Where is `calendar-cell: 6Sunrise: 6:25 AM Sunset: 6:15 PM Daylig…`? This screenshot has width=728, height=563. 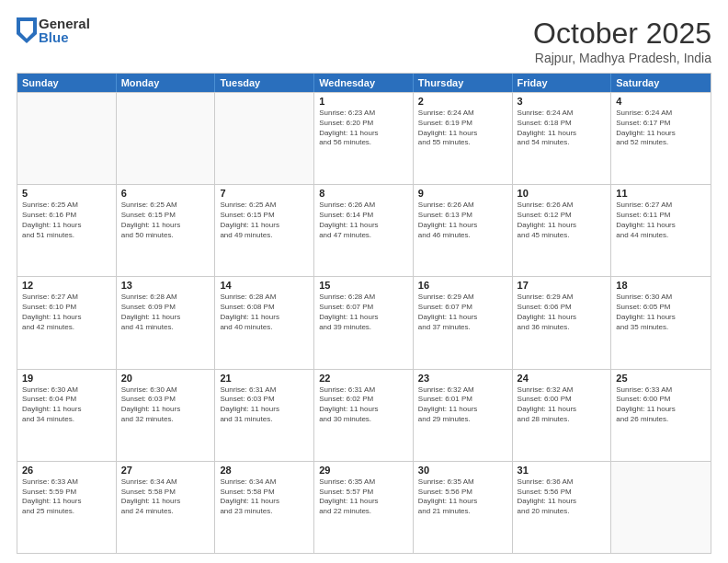
calendar-cell: 6Sunrise: 6:25 AM Sunset: 6:15 PM Daylig… is located at coordinates (166, 230).